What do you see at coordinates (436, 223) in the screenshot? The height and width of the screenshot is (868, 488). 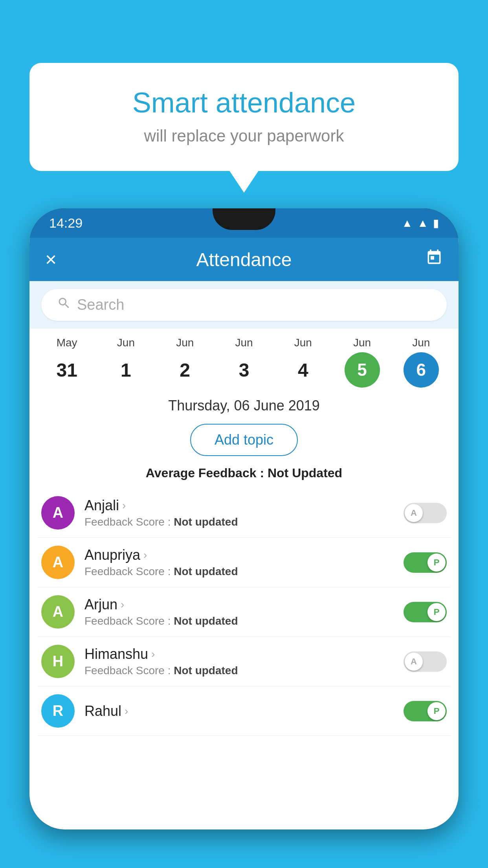 I see `battery-icon: ▮` at bounding box center [436, 223].